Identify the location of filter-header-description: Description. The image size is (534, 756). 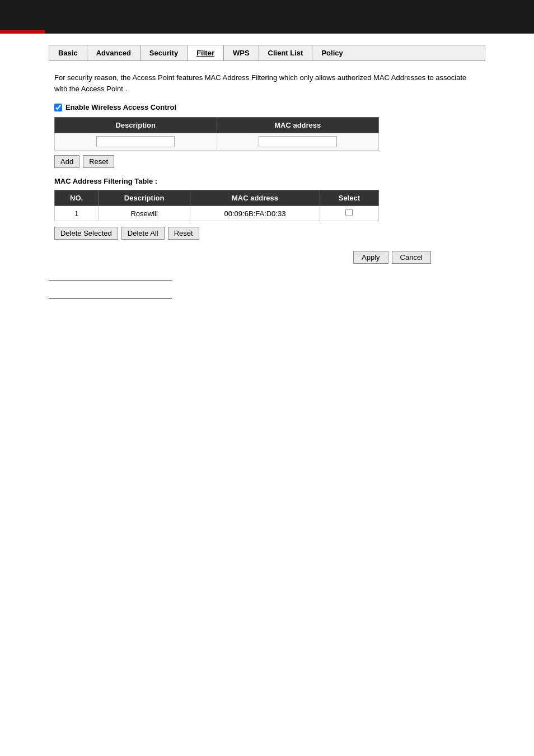
(144, 198).